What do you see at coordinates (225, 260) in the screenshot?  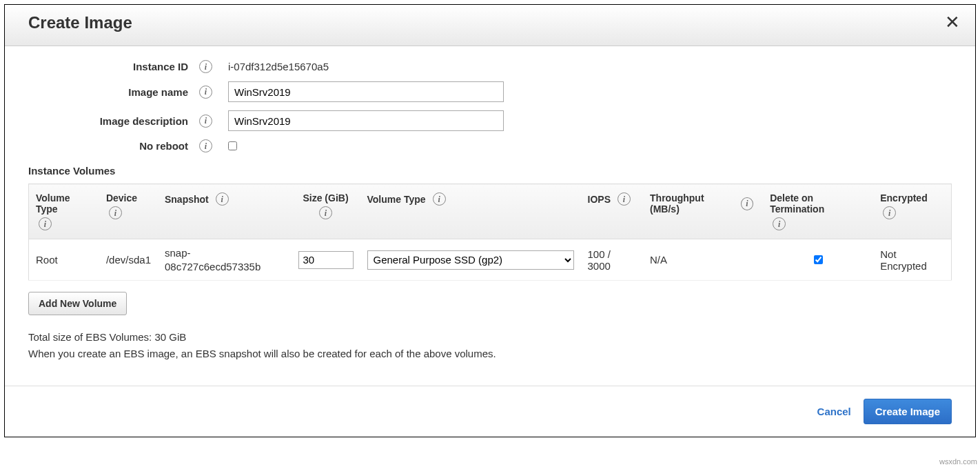 I see `cell-snapshot: snap-08c727c6ecd57335b` at bounding box center [225, 260].